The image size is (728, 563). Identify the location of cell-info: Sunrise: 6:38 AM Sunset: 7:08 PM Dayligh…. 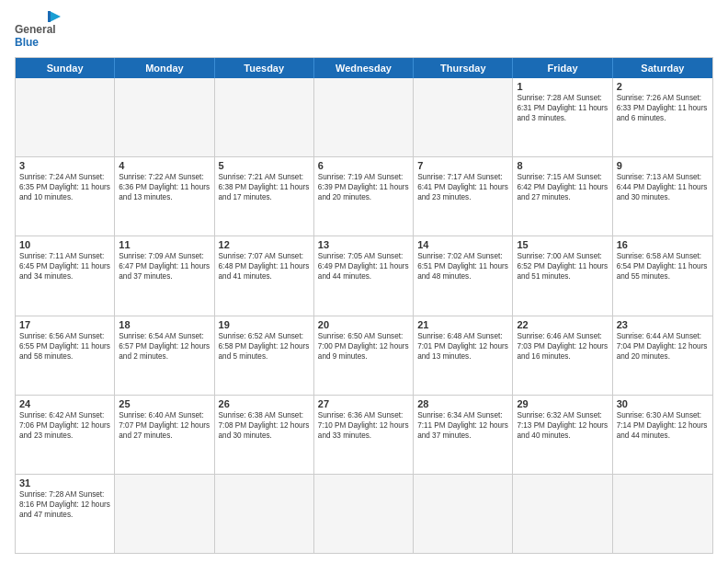
(265, 425).